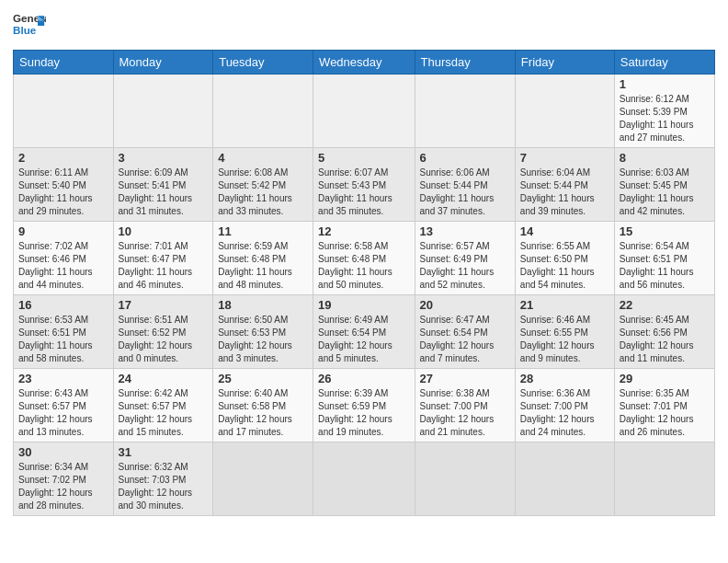 The height and width of the screenshot is (563, 728). I want to click on day-info: Sunrise: 7:02 AM Sunset: 6:46 PM Dayligh…, so click(63, 266).